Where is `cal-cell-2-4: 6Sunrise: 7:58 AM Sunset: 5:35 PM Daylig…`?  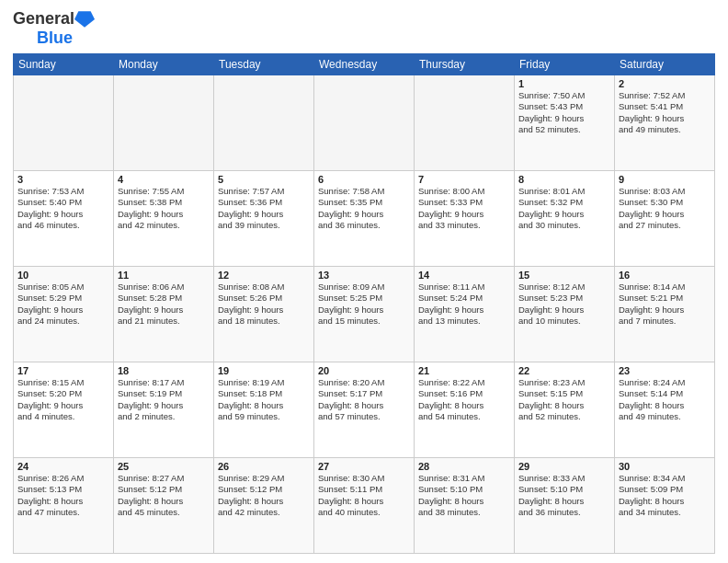 cal-cell-2-4: 6Sunrise: 7:58 AM Sunset: 5:35 PM Daylig… is located at coordinates (364, 219).